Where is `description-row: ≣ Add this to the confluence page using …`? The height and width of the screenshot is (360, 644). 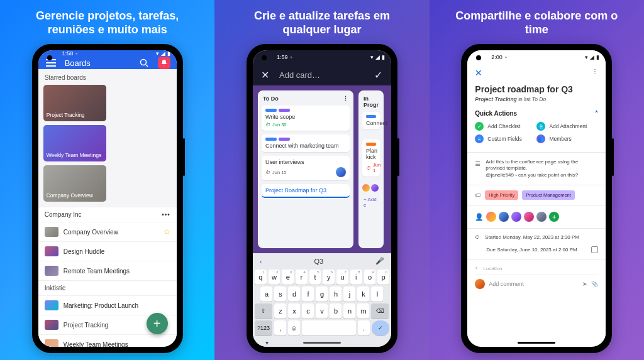 description-row: ≣ Add this to the confluence page using … is located at coordinates (536, 168).